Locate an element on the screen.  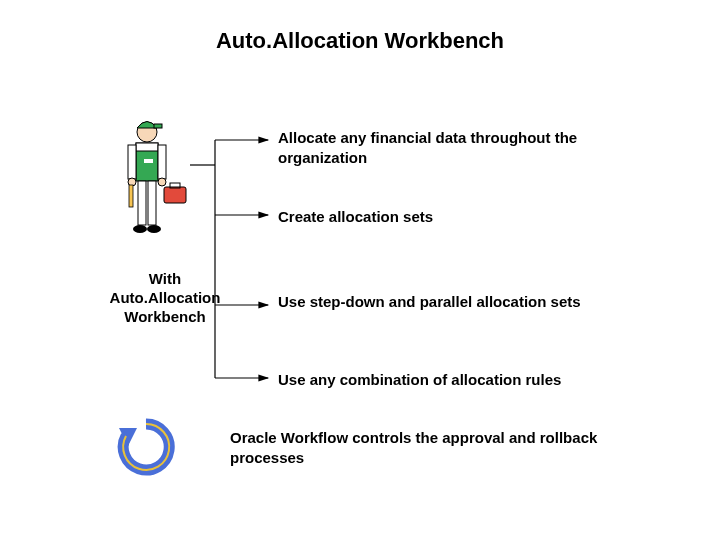
bullet-create-allocation-sets: Create allocation sets is located at coordinates (458, 217).